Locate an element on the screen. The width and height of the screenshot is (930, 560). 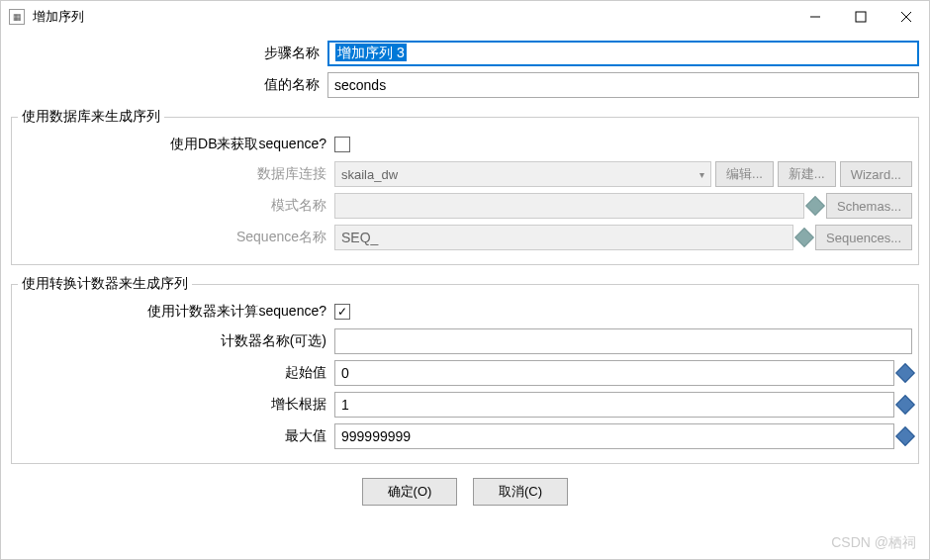
schema-input is located at coordinates (570, 206).